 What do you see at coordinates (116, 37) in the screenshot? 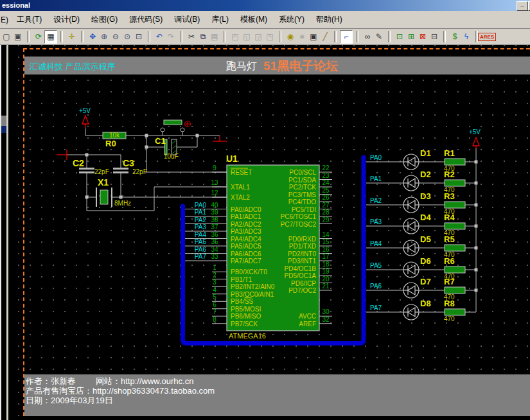
I see `zoom-out-icon: ⊖` at bounding box center [116, 37].